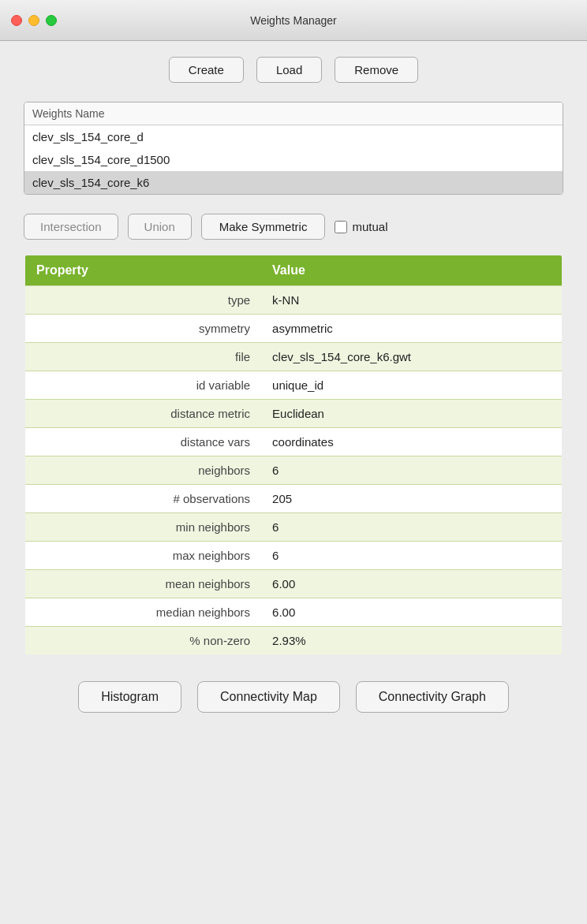 The image size is (587, 924). I want to click on prop-name: mean neighbors, so click(143, 584).